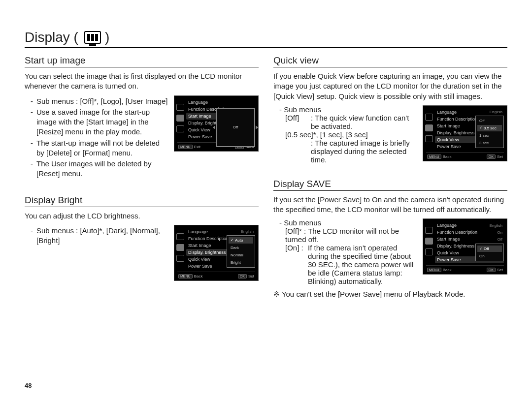 The width and height of the screenshot is (532, 401). What do you see at coordinates (93, 37) in the screenshot?
I see `display-icon` at bounding box center [93, 37].